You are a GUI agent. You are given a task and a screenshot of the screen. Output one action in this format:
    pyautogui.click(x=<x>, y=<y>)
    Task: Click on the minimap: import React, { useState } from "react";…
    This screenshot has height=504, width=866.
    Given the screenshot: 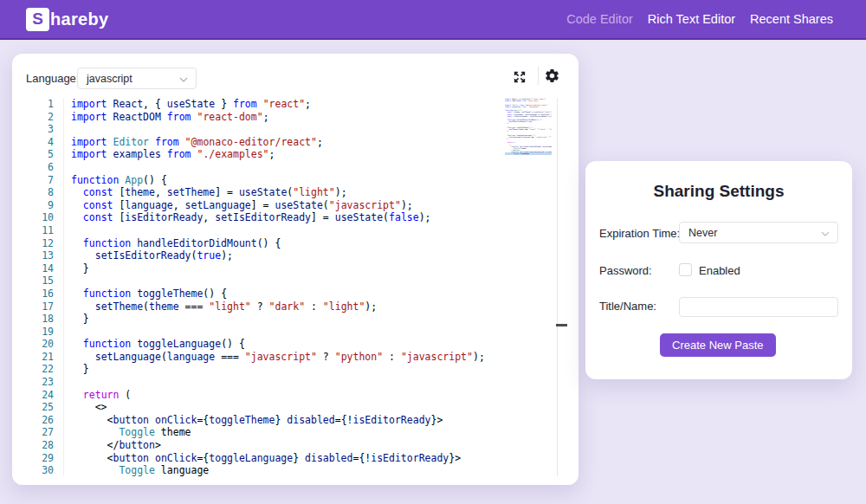 What is the action you would take?
    pyautogui.click(x=528, y=128)
    